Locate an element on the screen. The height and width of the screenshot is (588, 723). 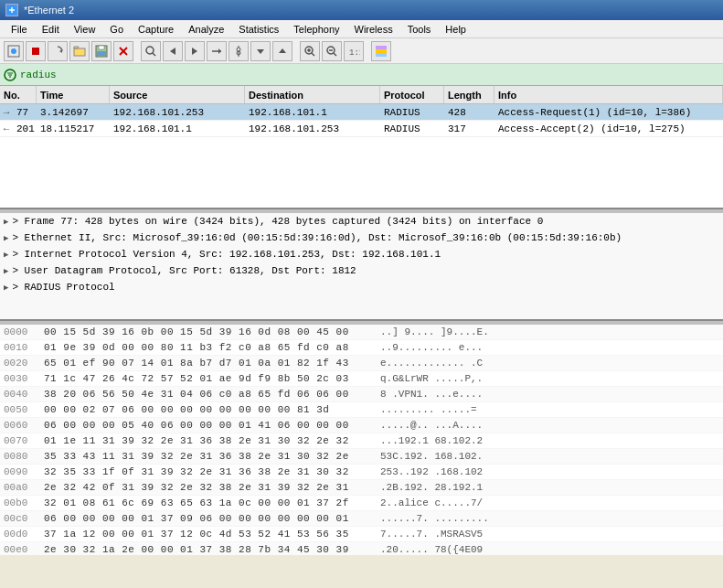
hex-row: 00c006 00 00 00 00 01 37 09 06 00 00 00 … is located at coordinates (362, 519).